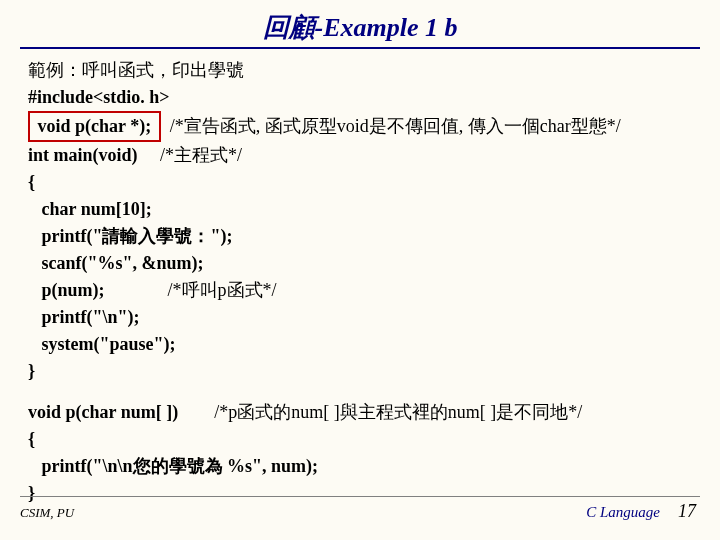  I want to click on gap, so click(360, 392).